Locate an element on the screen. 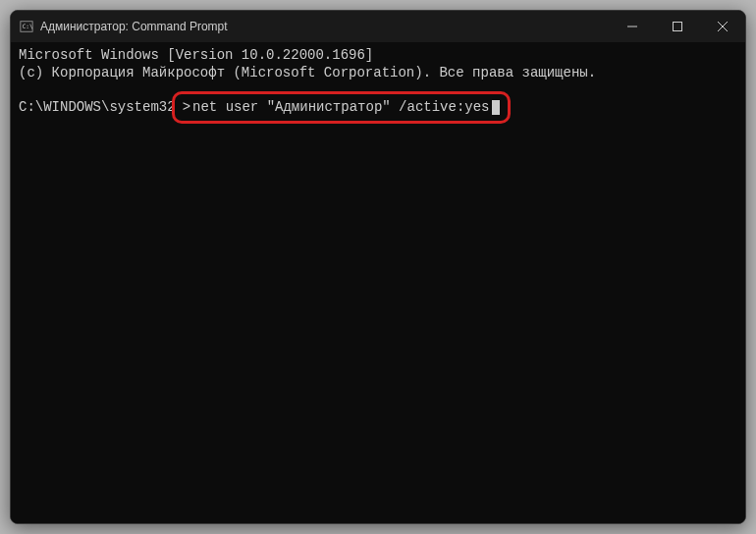 This screenshot has height=534, width=756. prompt-line: C:\WINDOWS\system32 > net user "Админист… is located at coordinates (378, 107).